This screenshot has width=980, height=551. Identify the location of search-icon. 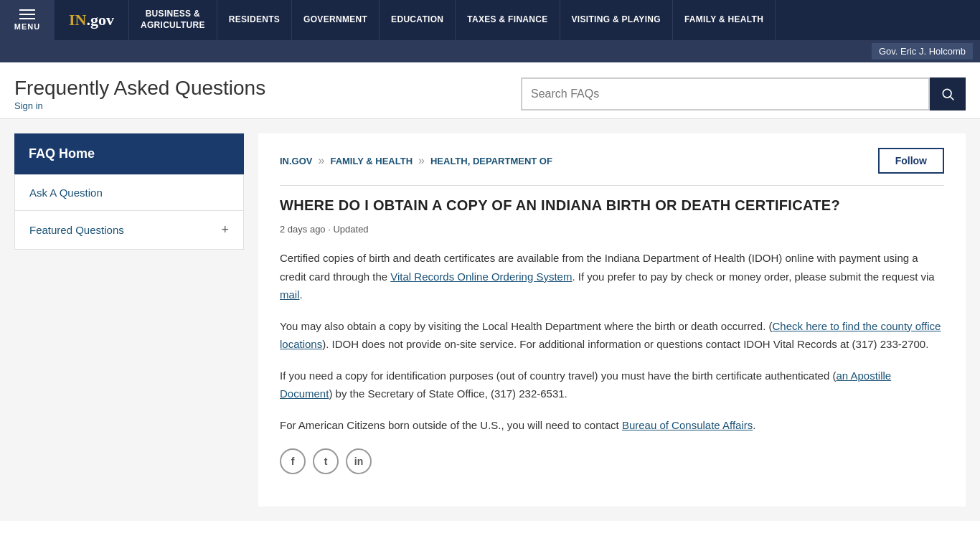
(948, 94).